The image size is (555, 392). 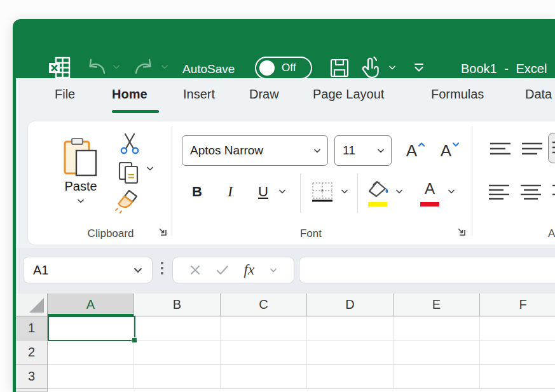 What do you see at coordinates (264, 94) in the screenshot?
I see `tab-draw: Draw` at bounding box center [264, 94].